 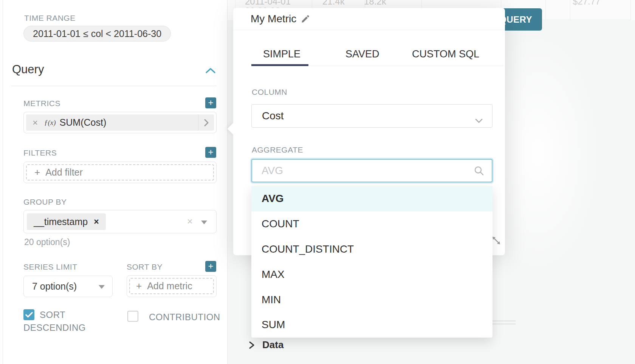 What do you see at coordinates (114, 86) in the screenshot?
I see `section-divider` at bounding box center [114, 86].